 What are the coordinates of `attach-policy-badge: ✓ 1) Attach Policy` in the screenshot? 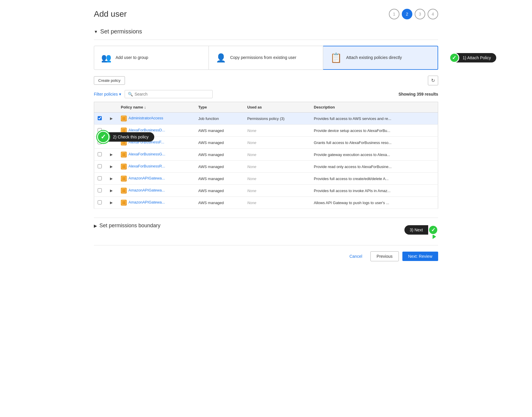 It's located at (473, 58).